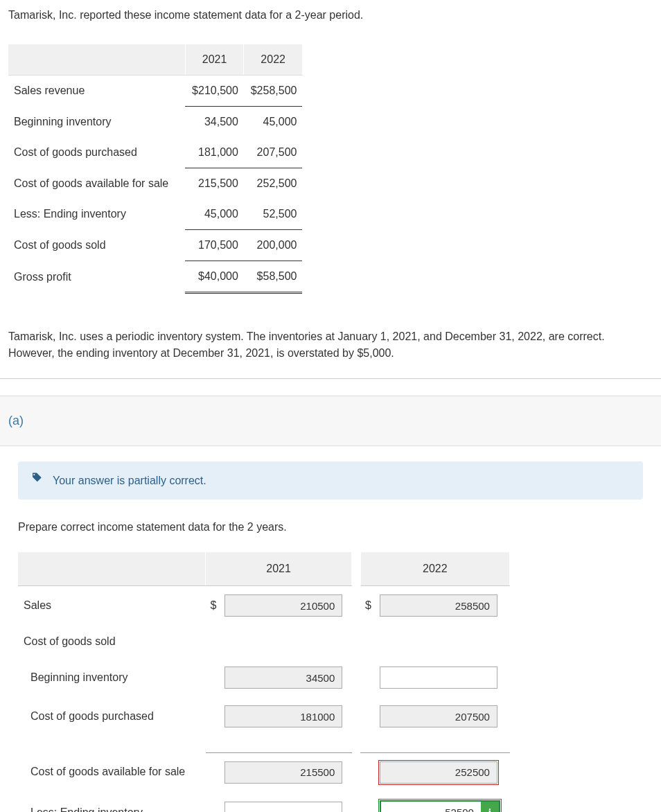 Image resolution: width=661 pixels, height=812 pixels. What do you see at coordinates (112, 716) in the screenshot?
I see `row-label-cogp: Cost of goods purchased` at bounding box center [112, 716].